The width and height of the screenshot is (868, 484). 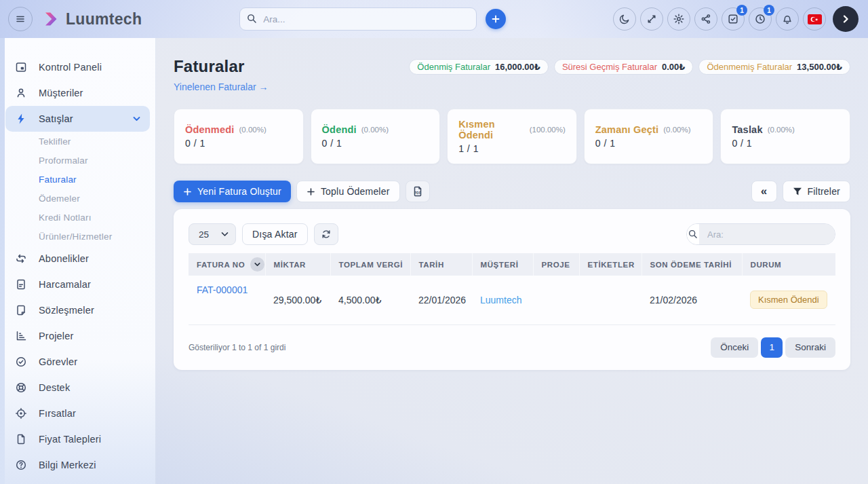 What do you see at coordinates (789, 265) in the screenshot?
I see `column-header-durum: DURUM` at bounding box center [789, 265].